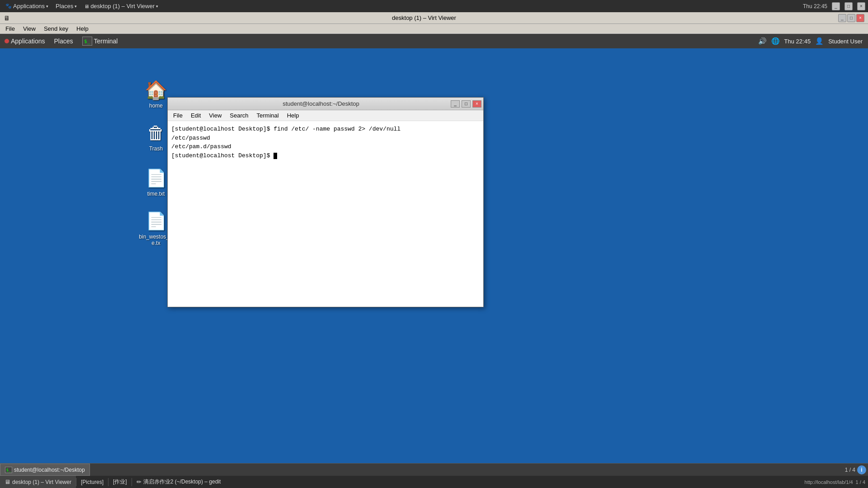 Image resolution: width=868 pixels, height=488 pixels. I want to click on host-taskbar-url: http://localhost/lab/1/4, so click(829, 482).